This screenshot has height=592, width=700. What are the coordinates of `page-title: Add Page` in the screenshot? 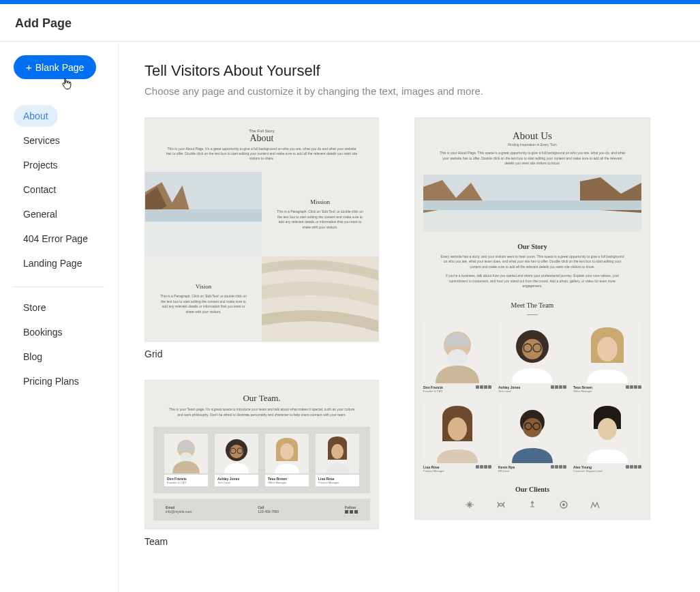 It's located at (350, 23).